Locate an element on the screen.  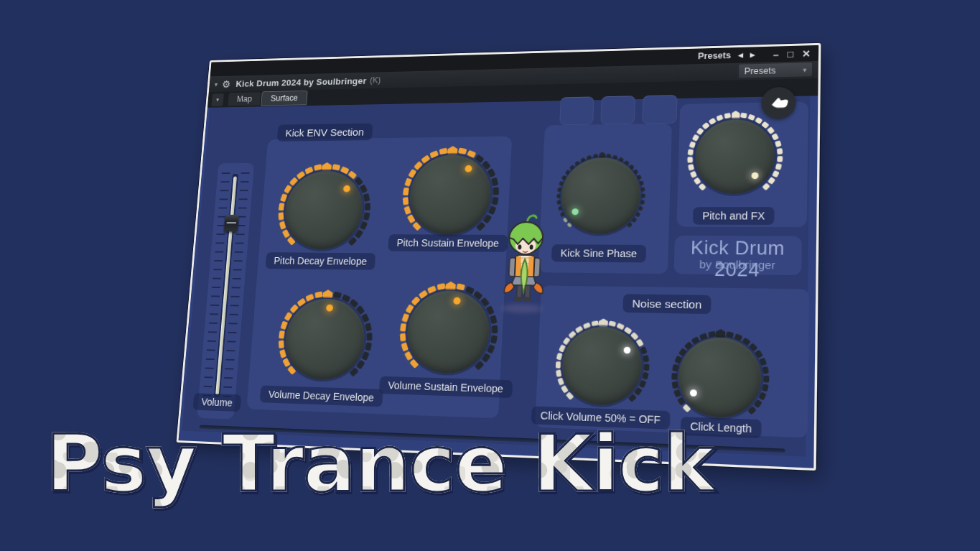
branding-panel: Kick Drum 2024 by Soulbringer is located at coordinates (738, 256).